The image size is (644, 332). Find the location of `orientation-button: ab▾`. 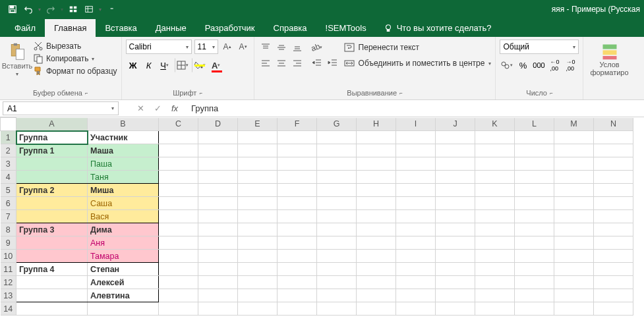

orientation-button: ab▾ is located at coordinates (317, 47).